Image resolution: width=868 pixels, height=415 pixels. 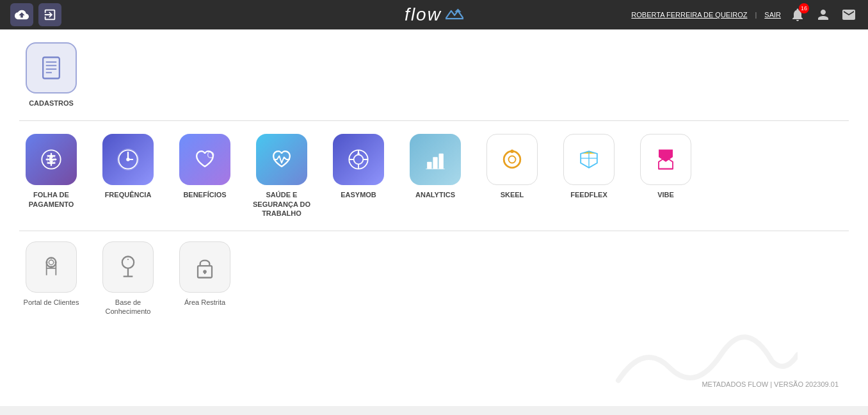 I want to click on frequencia-icon, so click(x=128, y=159).